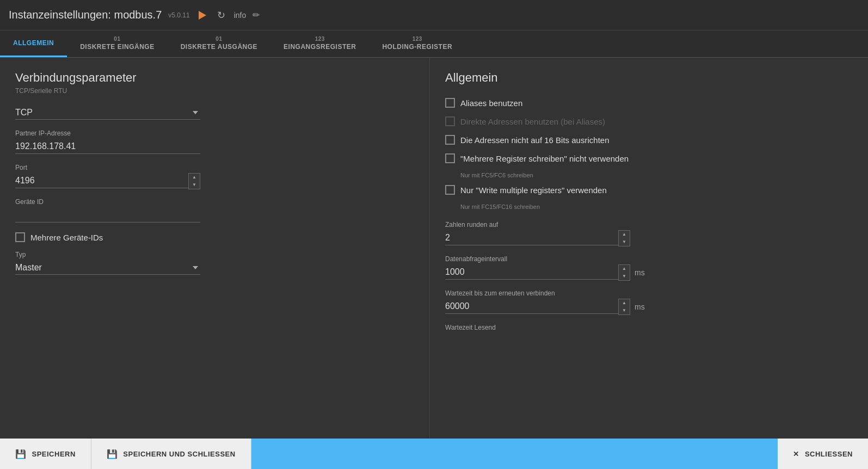  I want to click on write-multiple-checkbox, so click(450, 190).